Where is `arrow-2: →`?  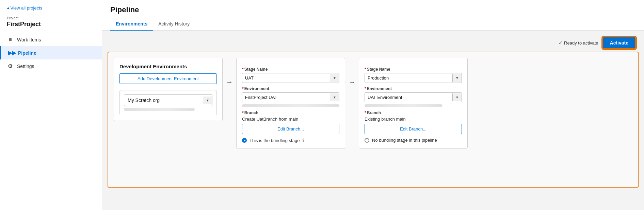 arrow-2: → is located at coordinates (352, 72).